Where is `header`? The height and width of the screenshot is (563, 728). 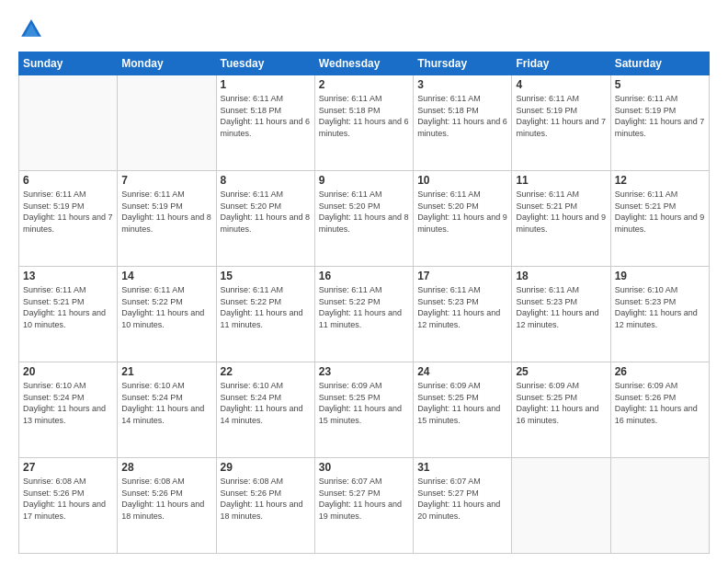
header is located at coordinates (364, 29).